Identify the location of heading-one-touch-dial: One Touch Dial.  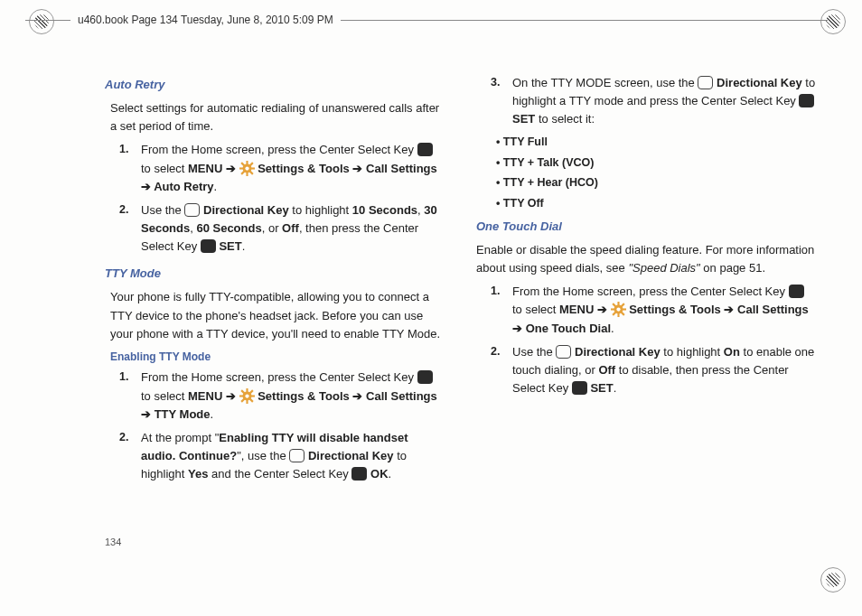
(647, 227).